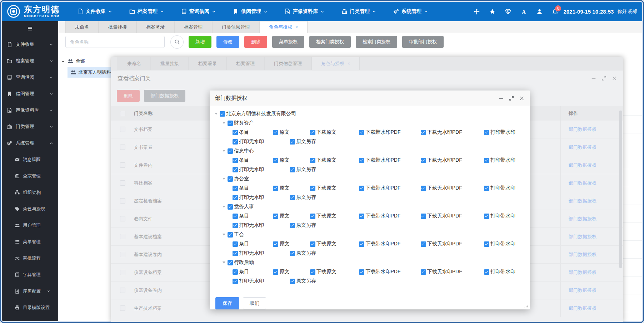  I want to click on dialog-maximize-icon, so click(511, 98).